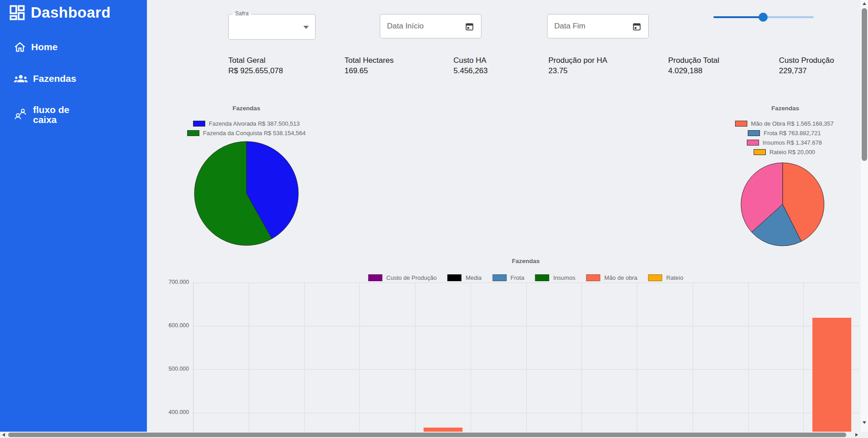 The width and height of the screenshot is (868, 438). I want to click on legend-label: Insumos, so click(564, 278).